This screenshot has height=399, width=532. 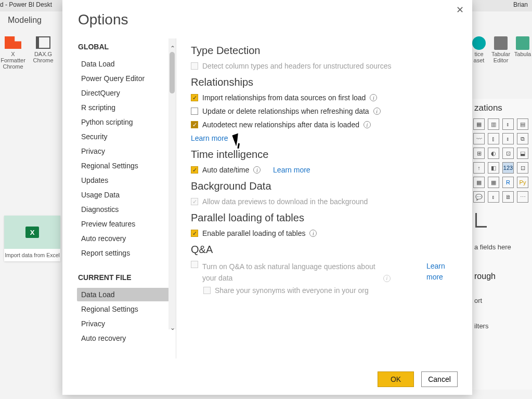 I want to click on viz-icon: ◐, so click(x=494, y=153).